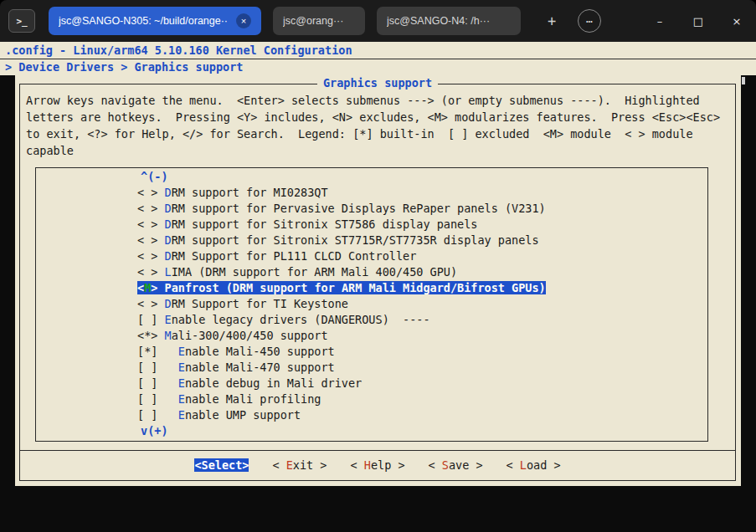  Describe the element at coordinates (372, 256) in the screenshot. I see `menu-item: < > DRM Support for PL111 CLCD Controlle…` at that location.